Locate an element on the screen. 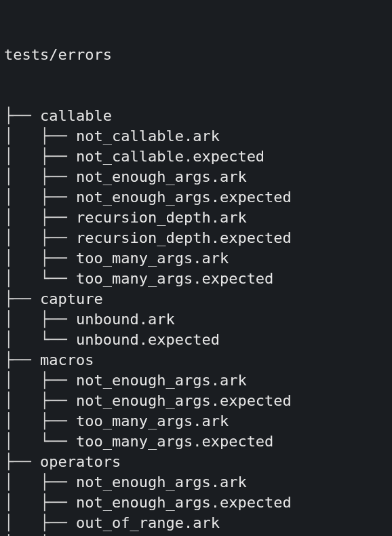 The width and height of the screenshot is (392, 536). tree-item-label: unbound.expected is located at coordinates (148, 340).